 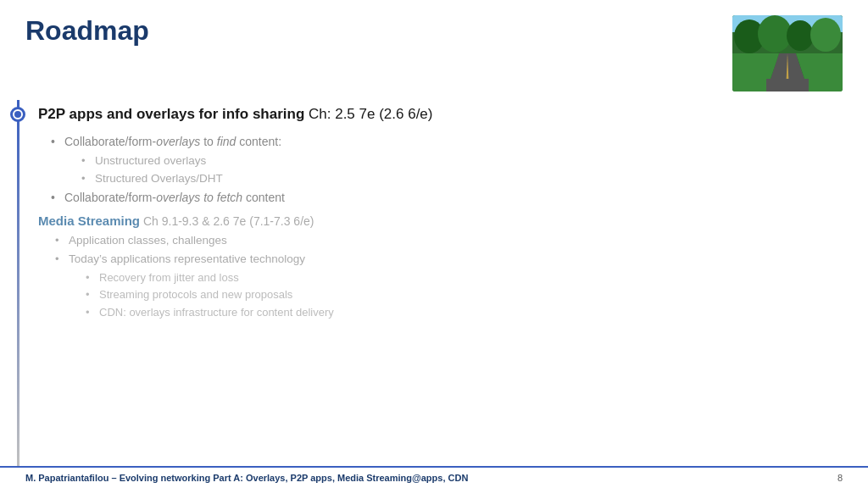 I want to click on media-heading-rest: Ch 9.1-9.3 & 2.6 7e (7.1-7.3 6/e), so click(x=227, y=221).